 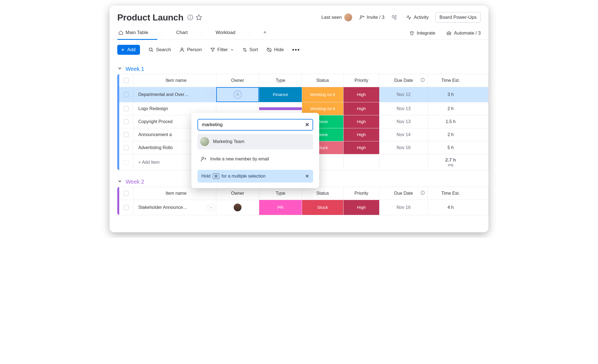 What do you see at coordinates (216, 176) in the screenshot?
I see `cmd-key-icon: ⌘` at bounding box center [216, 176].